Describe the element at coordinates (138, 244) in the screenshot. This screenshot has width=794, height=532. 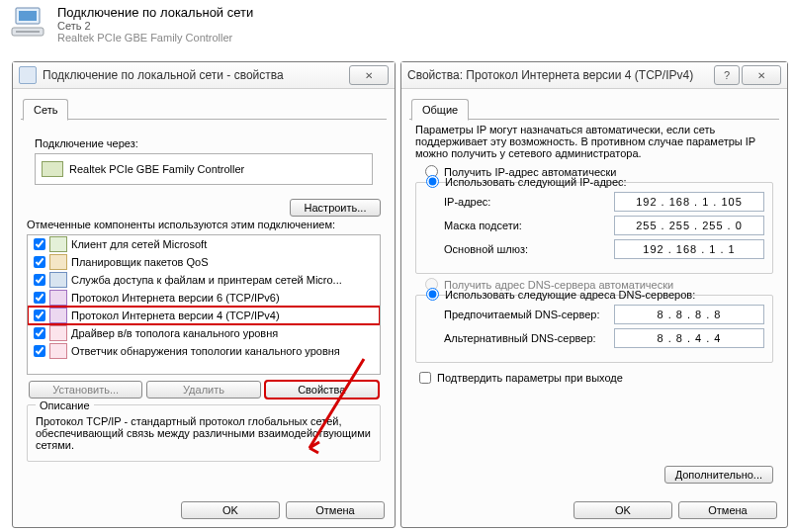
I see `item-label: Клиент для сетей Microsoft` at that location.